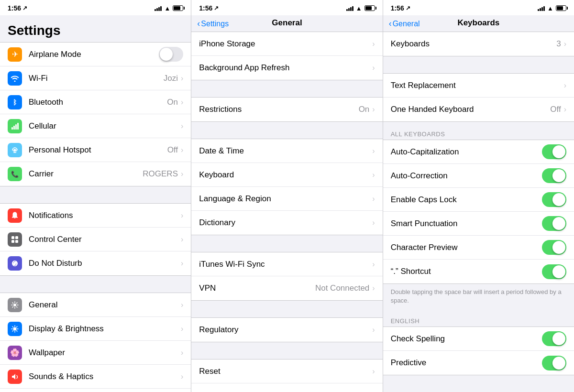 The width and height of the screenshot is (574, 392). What do you see at coordinates (96, 102) in the screenshot?
I see `bluetooth-row: ᛒ Bluetooth On ›` at bounding box center [96, 102].